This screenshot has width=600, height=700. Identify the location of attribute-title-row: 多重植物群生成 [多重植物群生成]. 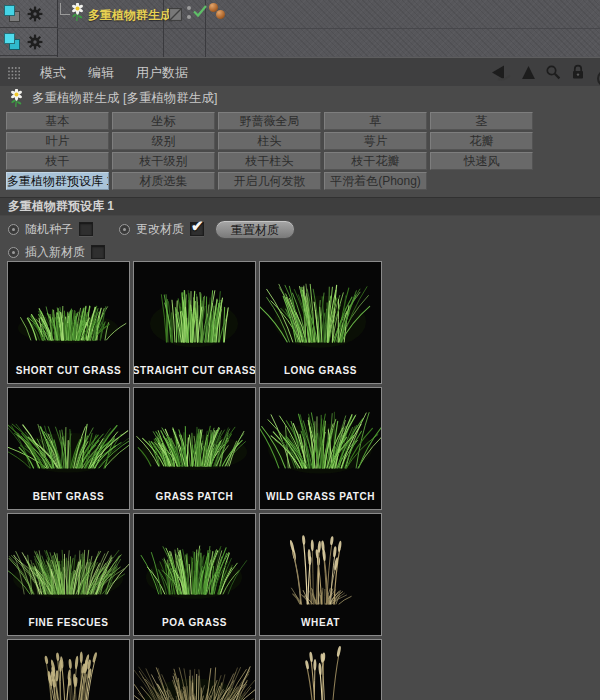
(300, 98).